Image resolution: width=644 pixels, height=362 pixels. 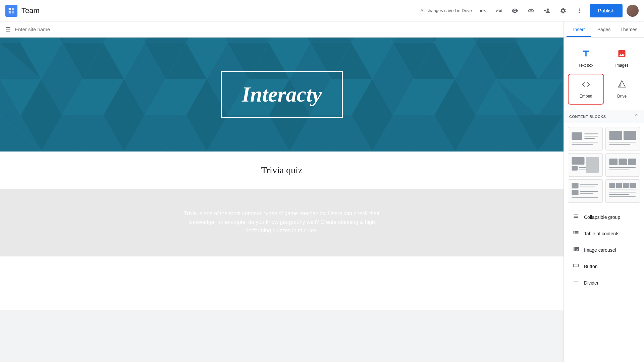 I want to click on tab-pages: Pages, so click(x=604, y=29).